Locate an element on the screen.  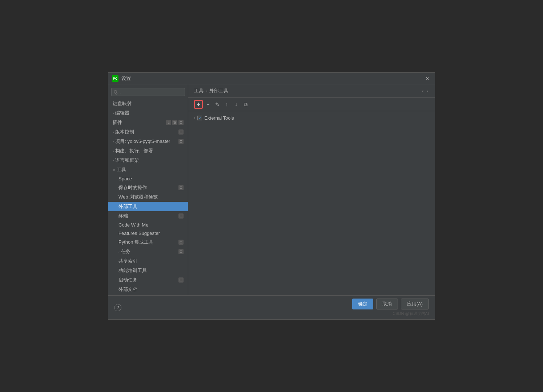
sidebar-item-label: 构建、执行、部署 is located at coordinates (134, 151).